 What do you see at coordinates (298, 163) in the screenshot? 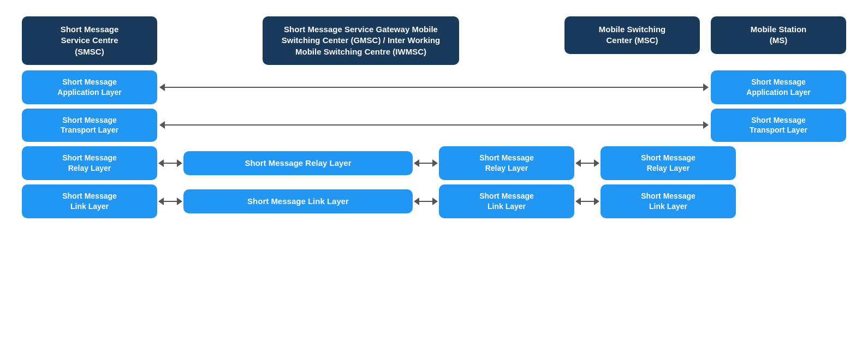
I see `relay-layer-gmsc: Short Message Relay Layer` at bounding box center [298, 163].